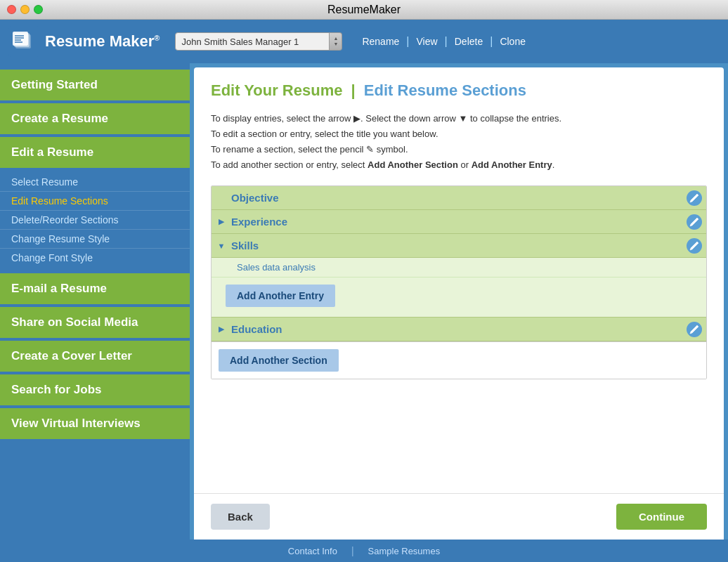 The image size is (728, 562). I want to click on bottom-bar: Contact Info | Sample Resumes, so click(364, 551).